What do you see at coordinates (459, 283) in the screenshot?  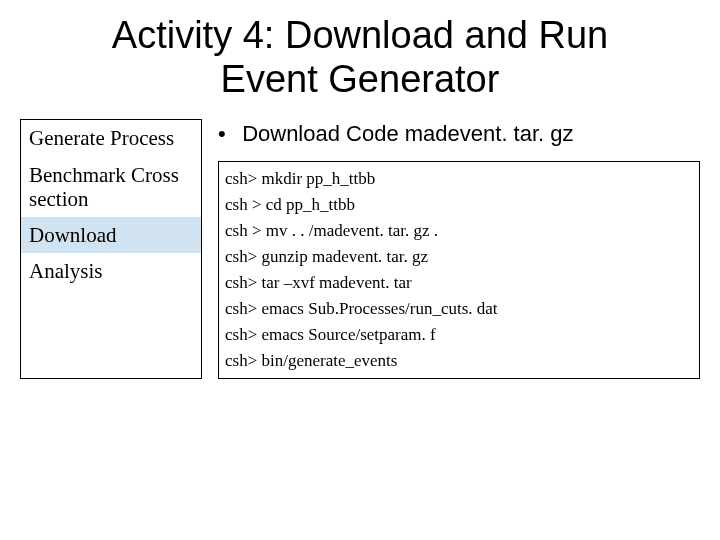 I see `terminal-line: csh> tar –xvf madevent. tar` at bounding box center [459, 283].